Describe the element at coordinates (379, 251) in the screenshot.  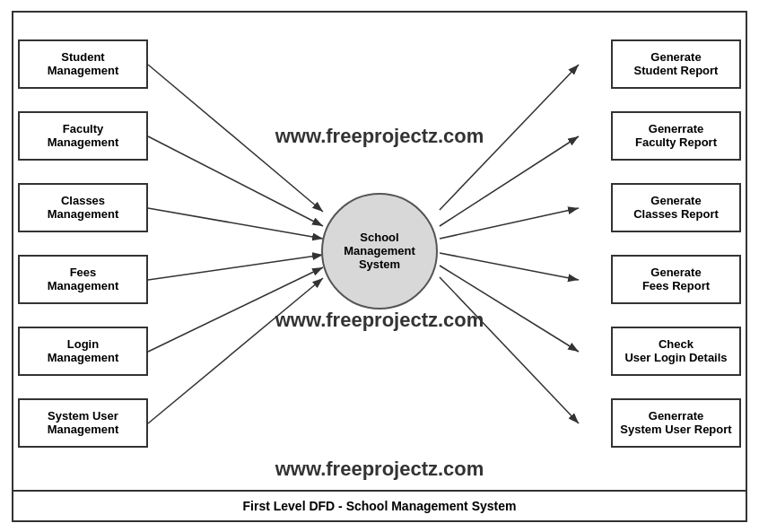
I see `center-line2: Management` at that location.